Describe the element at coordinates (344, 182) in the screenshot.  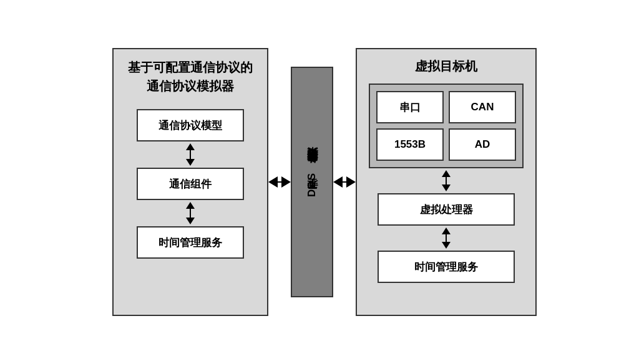
I see `mid-right-arrow` at that location.